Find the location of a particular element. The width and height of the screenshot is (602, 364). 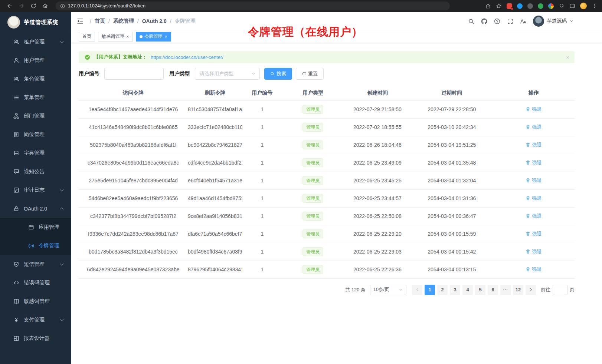

page-size-select: 10条/页 is located at coordinates (388, 290).